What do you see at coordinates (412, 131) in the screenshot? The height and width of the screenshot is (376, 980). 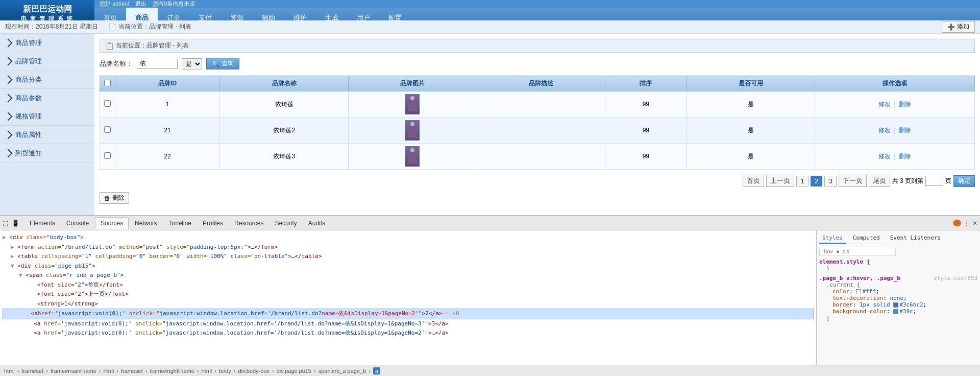 I see `cell-img` at bounding box center [412, 131].